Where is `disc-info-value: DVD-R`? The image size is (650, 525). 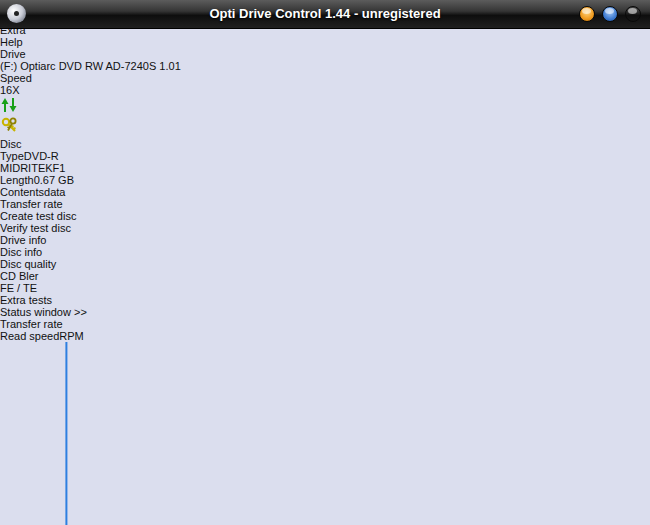
disc-info-value: DVD-R is located at coordinates (42, 156).